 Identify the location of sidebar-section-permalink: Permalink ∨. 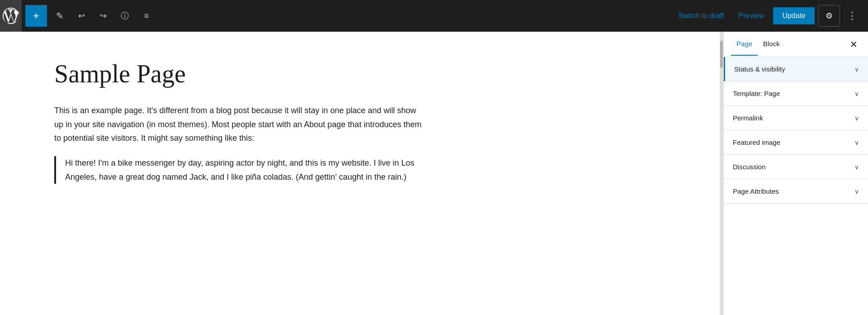
(796, 118).